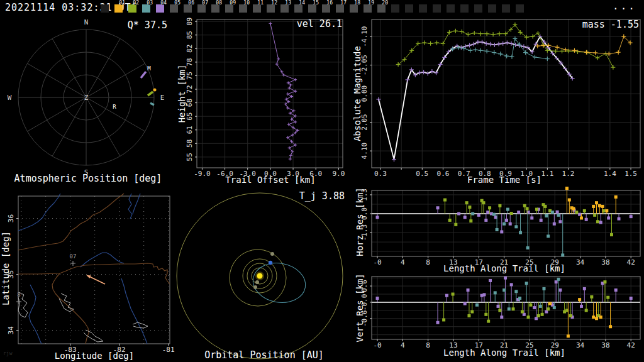  Describe the element at coordinates (365, 36) in the screenshot. I see `svg-text: -4.10` at that location.